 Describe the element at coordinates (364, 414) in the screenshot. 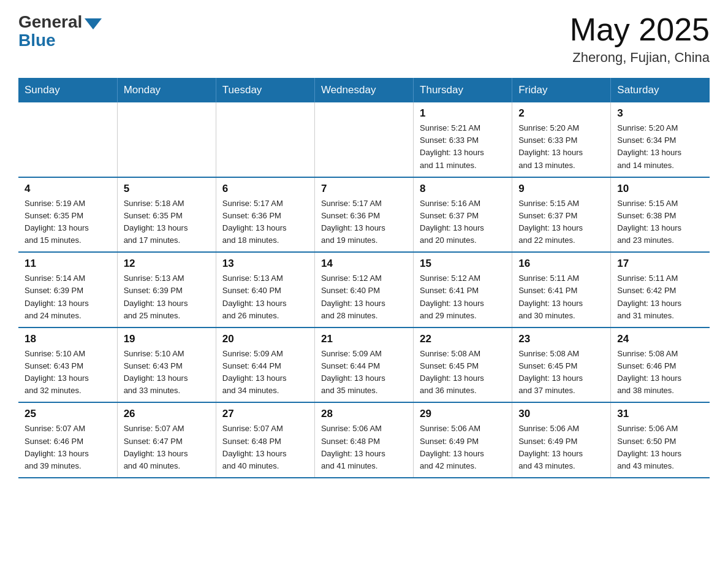

I see `day-number: 28` at that location.